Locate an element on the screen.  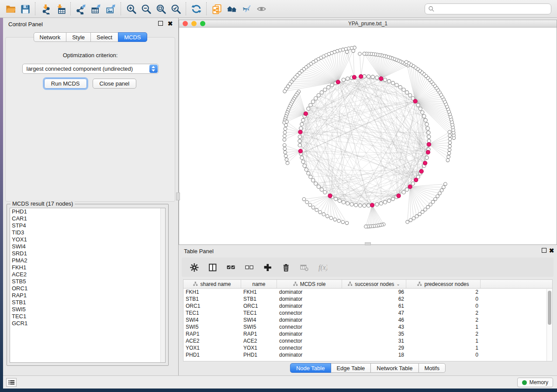
result-node-item: ACE2 is located at coordinates (87, 275).